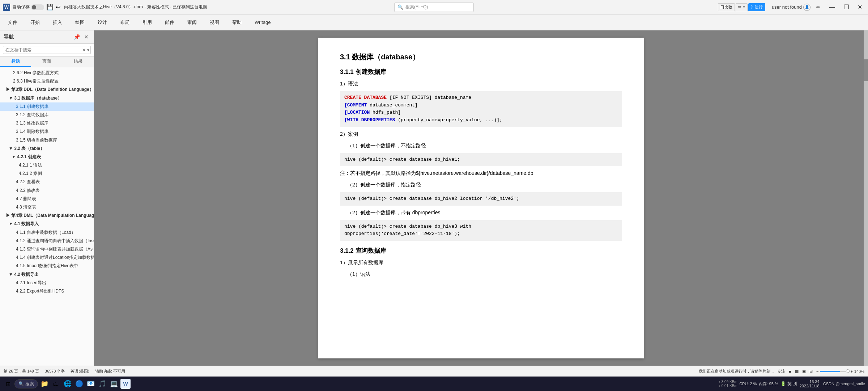 This screenshot has width=868, height=391. I want to click on menu-help: 帮助, so click(237, 22).